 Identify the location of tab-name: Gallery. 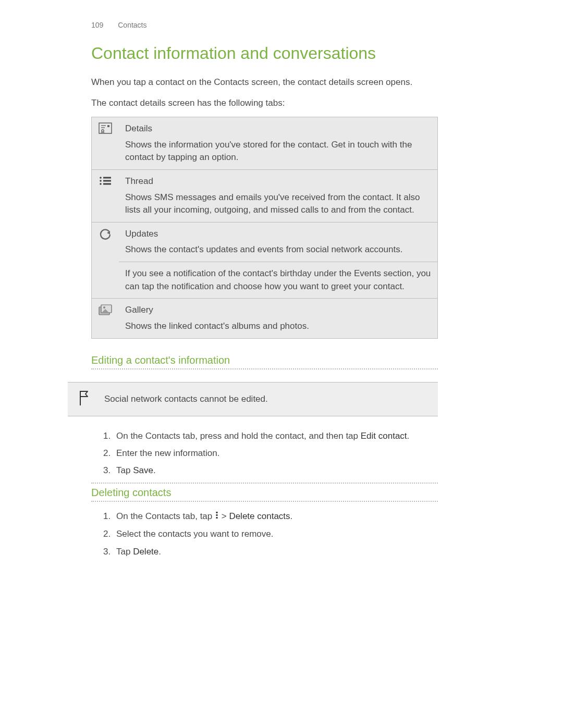
(278, 311).